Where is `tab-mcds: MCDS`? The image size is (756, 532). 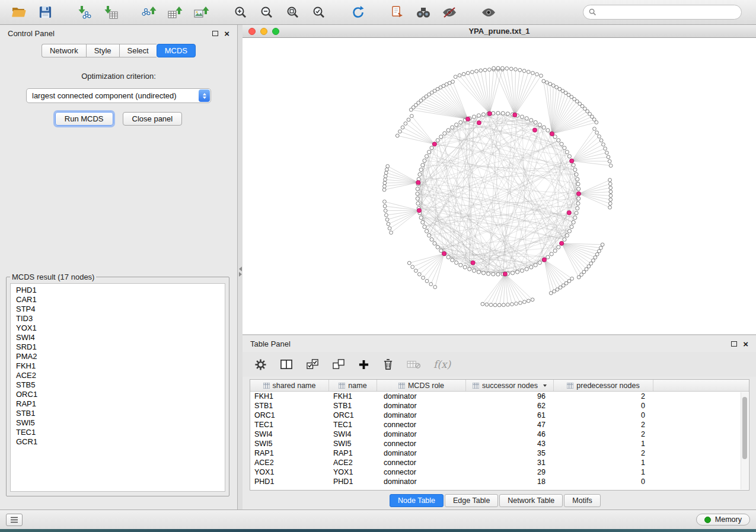 tab-mcds: MCDS is located at coordinates (176, 51).